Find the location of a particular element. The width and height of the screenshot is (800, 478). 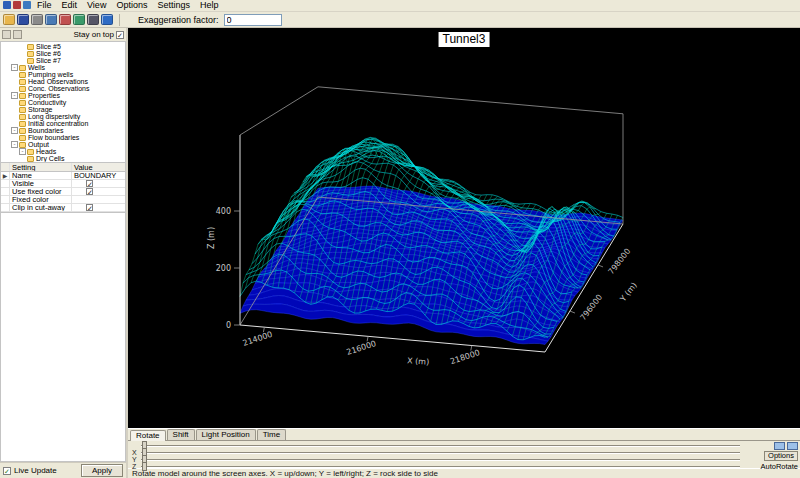

live-update-checkbox: ✓ is located at coordinates (7, 471).